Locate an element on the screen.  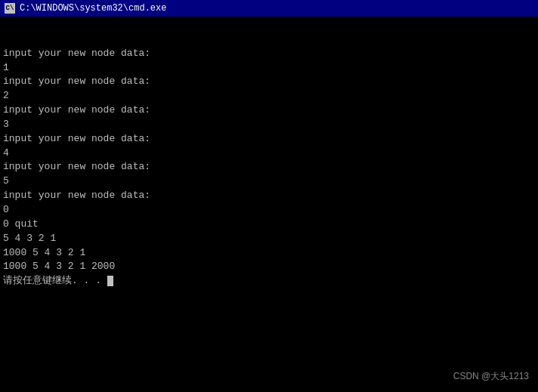
cursor is located at coordinates (110, 281).